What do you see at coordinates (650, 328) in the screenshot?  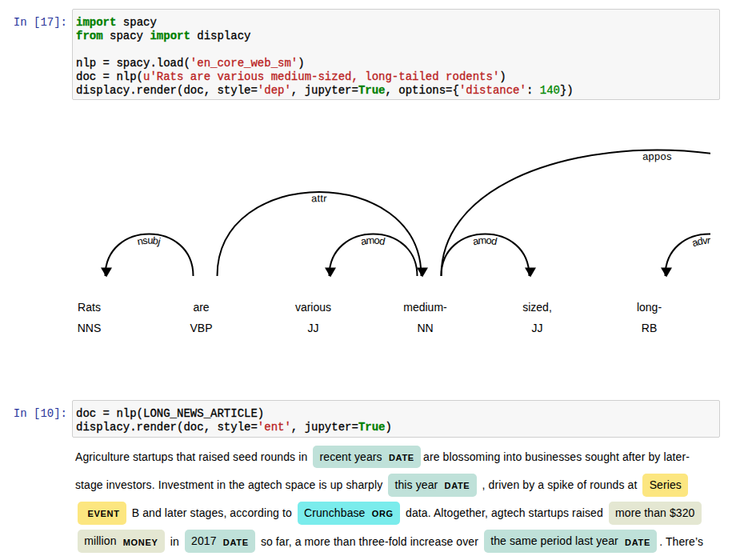 I see `svg-text: RB` at bounding box center [650, 328].